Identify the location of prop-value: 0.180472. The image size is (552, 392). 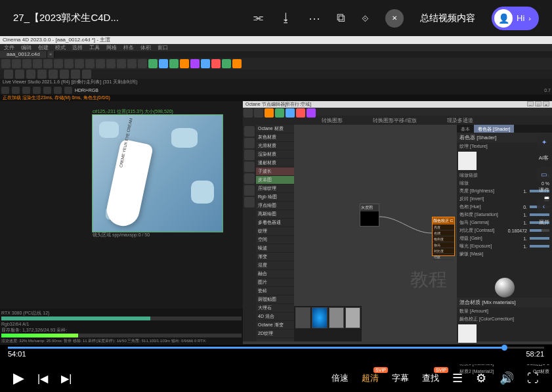
(517, 231).